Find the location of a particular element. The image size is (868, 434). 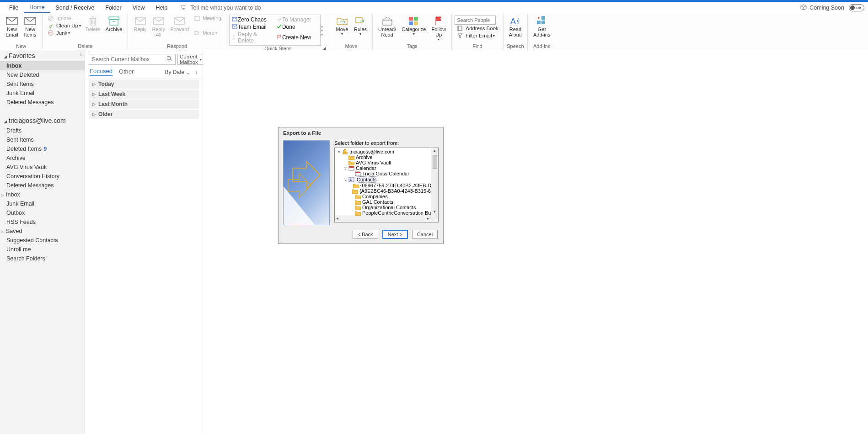

follow-up-button: Follow Up▾ is located at coordinates (439, 28).